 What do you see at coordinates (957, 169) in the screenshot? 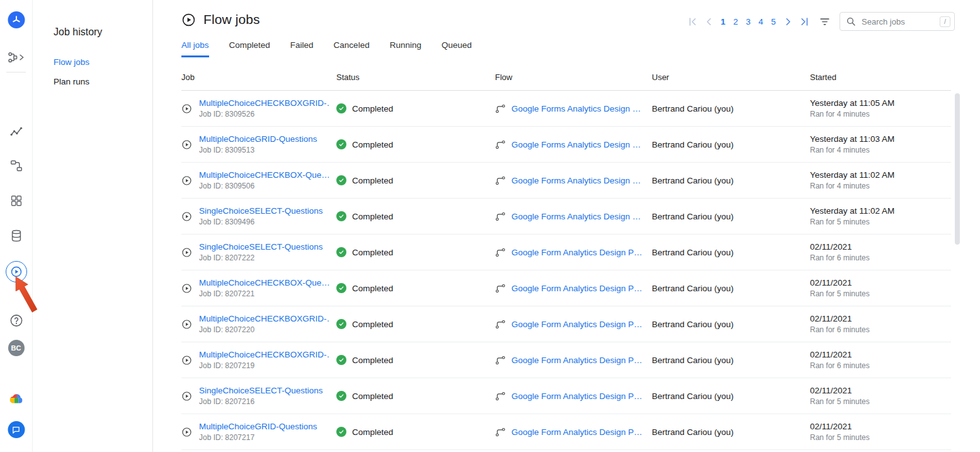
I see `table-scrollbar-thumb` at bounding box center [957, 169].